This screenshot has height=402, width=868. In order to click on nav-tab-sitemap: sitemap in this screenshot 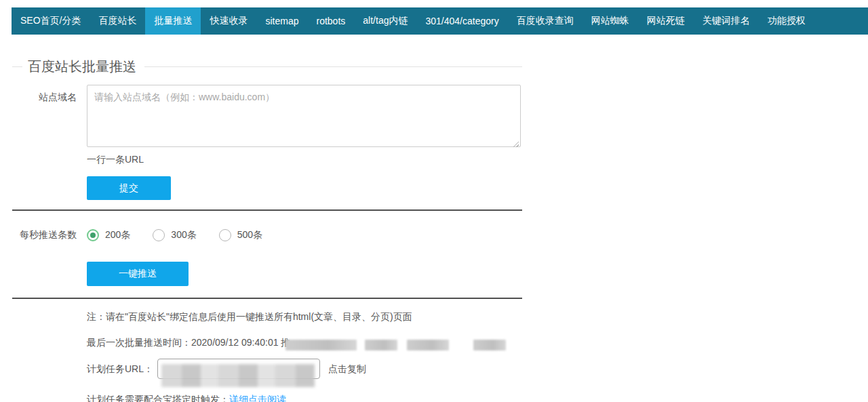, I will do `click(282, 21)`.